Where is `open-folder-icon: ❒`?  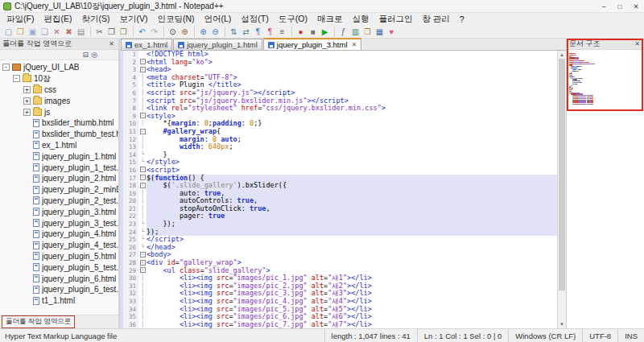
open-folder-icon: ❒ is located at coordinates (21, 32).